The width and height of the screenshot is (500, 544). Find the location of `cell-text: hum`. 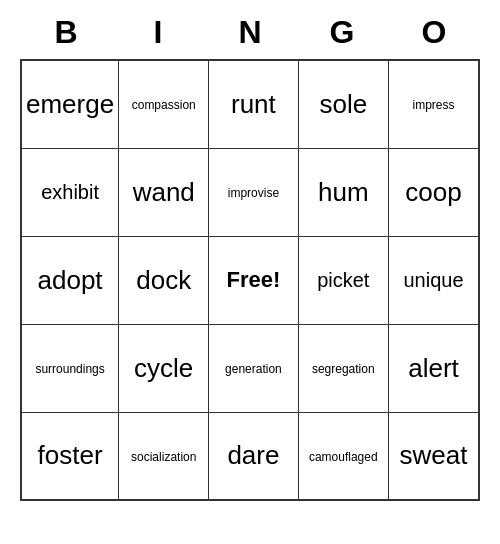

cell-text: hum is located at coordinates (344, 192).